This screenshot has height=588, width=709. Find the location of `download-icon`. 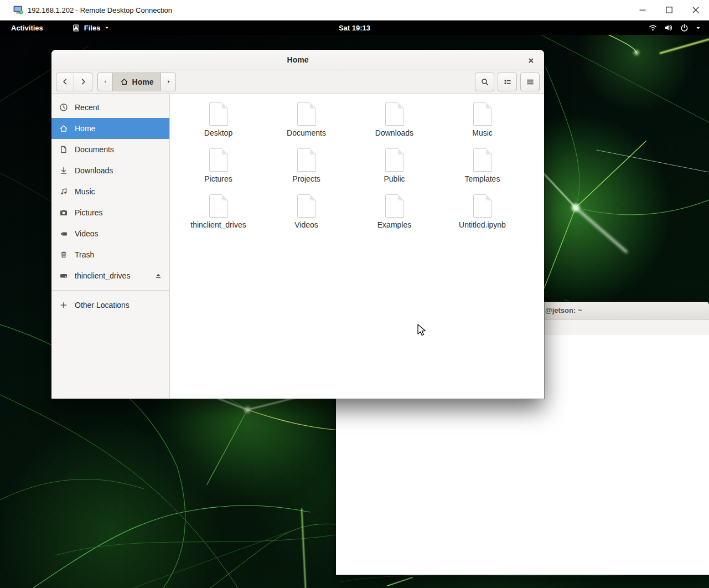

download-icon is located at coordinates (64, 171).